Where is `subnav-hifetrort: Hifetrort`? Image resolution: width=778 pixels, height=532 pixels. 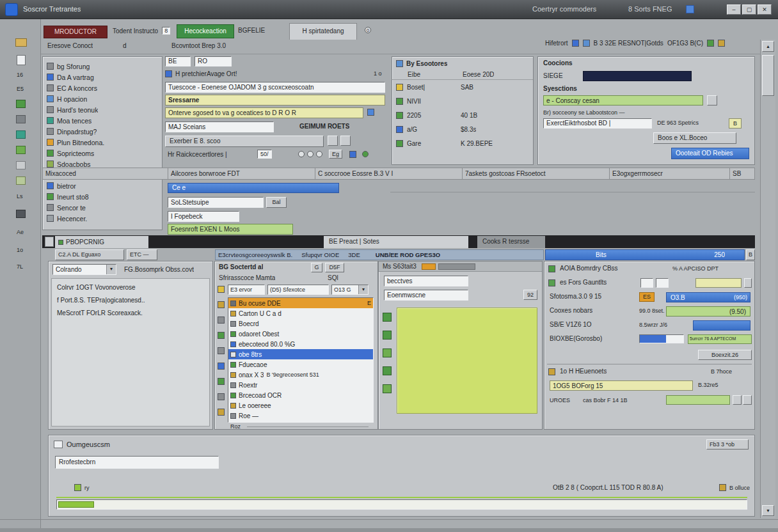
subnav-hifetrort: Hifetrort is located at coordinates (557, 43).